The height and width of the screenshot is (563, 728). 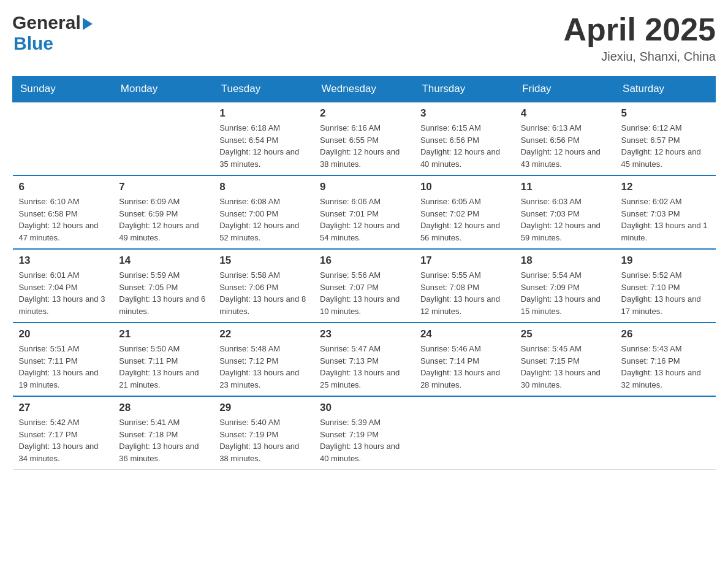 What do you see at coordinates (364, 408) in the screenshot?
I see `day-number: 30` at bounding box center [364, 408].